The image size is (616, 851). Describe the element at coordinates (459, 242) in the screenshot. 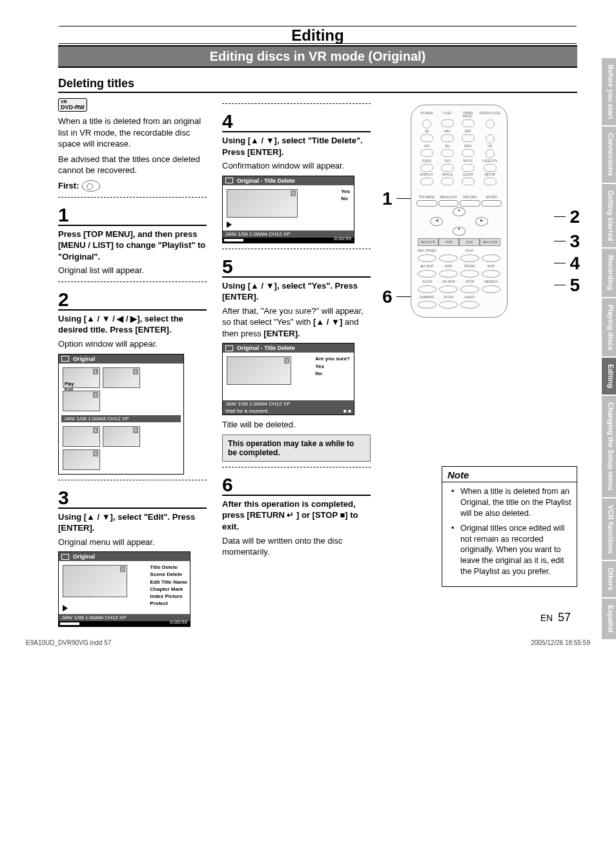

I see `mode-bar: REC/OTR VCR DVD REC/OTR` at that location.